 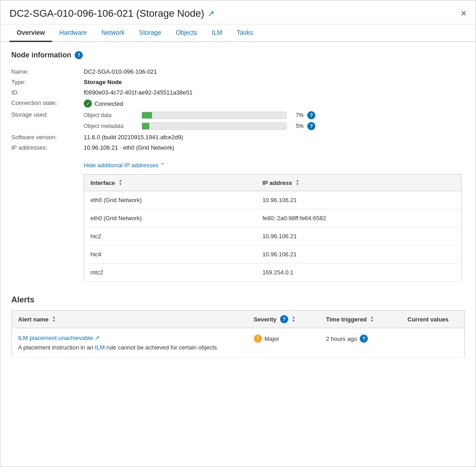 I want to click on tab-overview: Overview, so click(x=31, y=33).